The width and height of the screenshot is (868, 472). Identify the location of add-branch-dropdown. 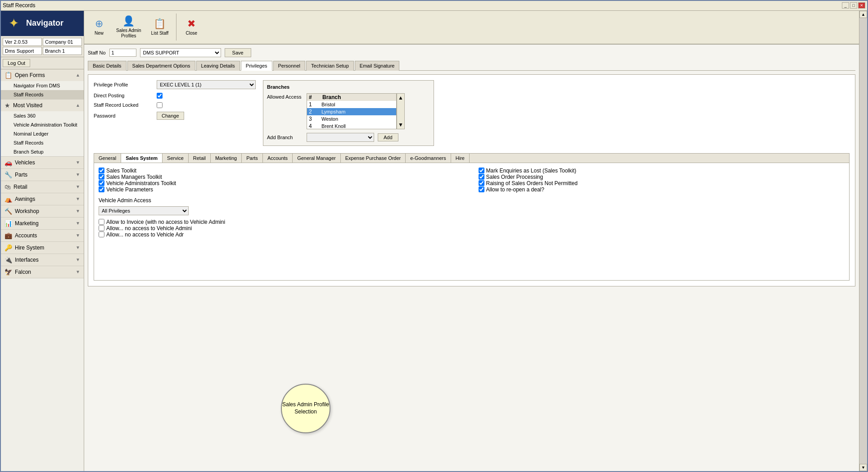
(340, 137).